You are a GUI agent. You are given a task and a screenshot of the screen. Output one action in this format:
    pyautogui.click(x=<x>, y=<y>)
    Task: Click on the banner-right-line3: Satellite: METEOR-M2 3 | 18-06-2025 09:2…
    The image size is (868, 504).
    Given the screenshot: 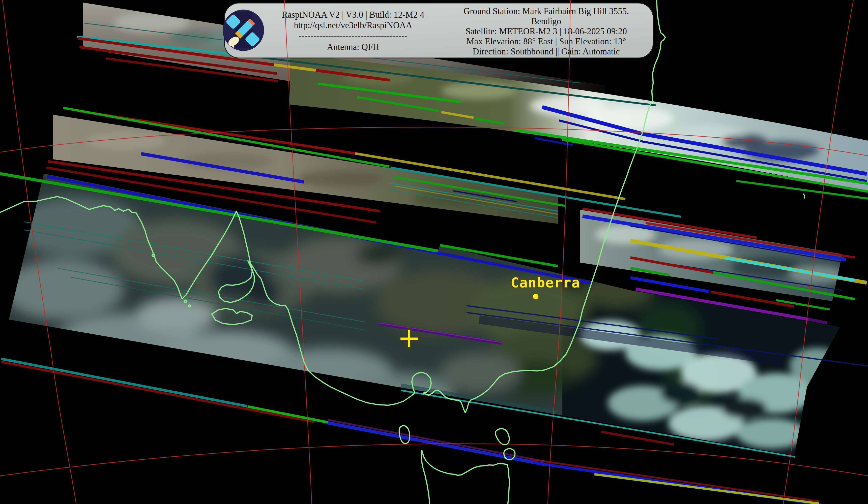 What is the action you would take?
    pyautogui.click(x=546, y=31)
    